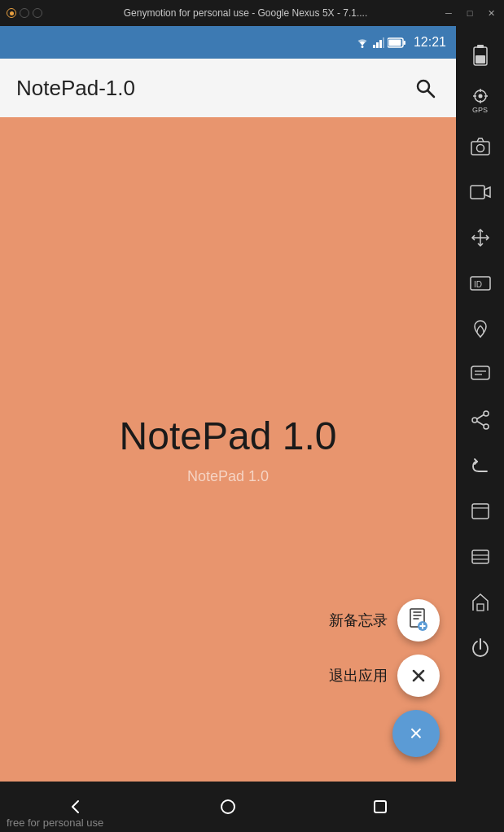 This screenshot has height=832, width=504. Describe the element at coordinates (24, 13) in the screenshot. I see `window-dots` at that location.